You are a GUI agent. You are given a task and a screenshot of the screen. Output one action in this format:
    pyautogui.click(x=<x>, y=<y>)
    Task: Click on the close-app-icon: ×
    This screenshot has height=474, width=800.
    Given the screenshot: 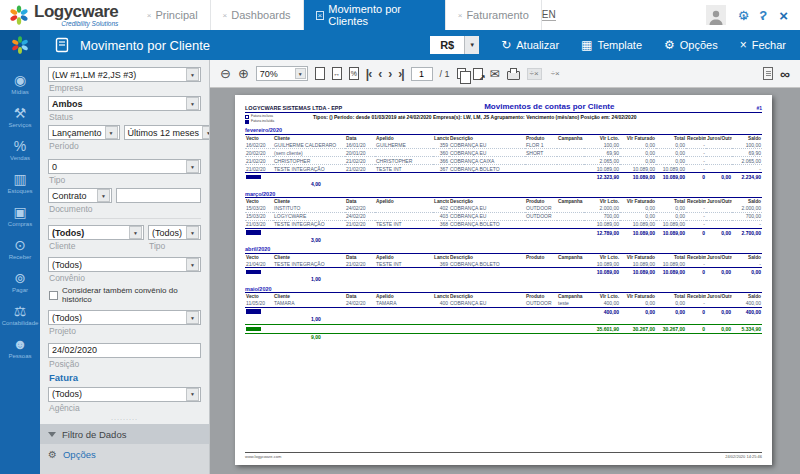 What is the action you would take?
    pyautogui.click(x=784, y=16)
    